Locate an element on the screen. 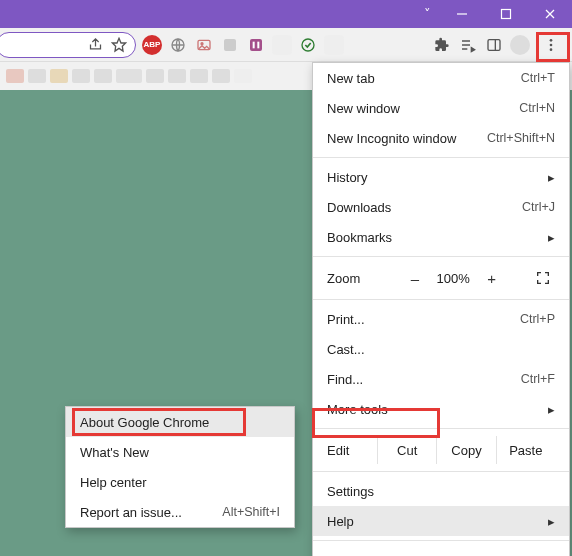 The width and height of the screenshot is (572, 556). copy-button: Copy is located at coordinates (466, 450).